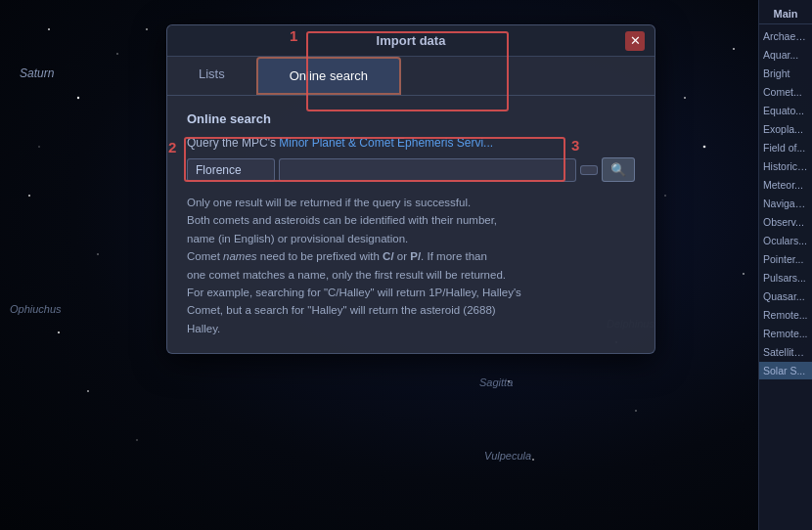 This screenshot has height=530, width=812. Describe the element at coordinates (786, 296) in the screenshot. I see `sidebar-item-quasar: Quasar...` at that location.